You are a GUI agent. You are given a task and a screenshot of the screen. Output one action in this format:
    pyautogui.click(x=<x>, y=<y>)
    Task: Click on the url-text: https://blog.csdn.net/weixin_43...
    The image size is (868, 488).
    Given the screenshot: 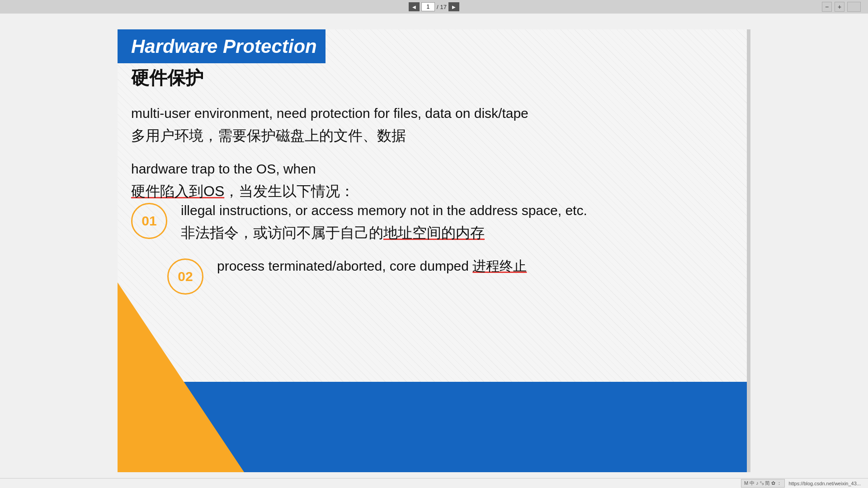 What is the action you would take?
    pyautogui.click(x=825, y=483)
    